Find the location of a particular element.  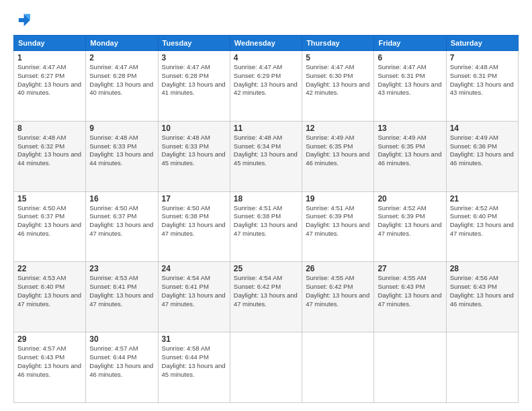

day-number: 26 is located at coordinates (338, 269).